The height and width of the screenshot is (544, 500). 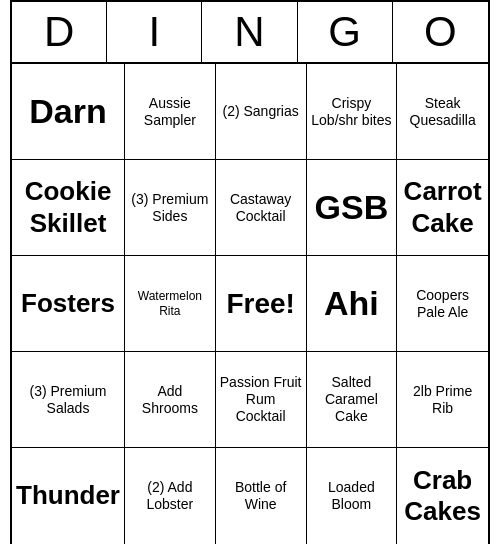 I want to click on bingo-cell-4: Steak Quesadilla, so click(x=442, y=112).